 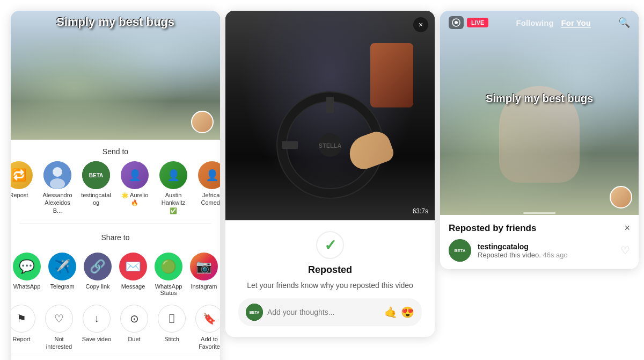 What do you see at coordinates (96, 199) in the screenshot?
I see `beta-label: testingcatalog` at bounding box center [96, 199].